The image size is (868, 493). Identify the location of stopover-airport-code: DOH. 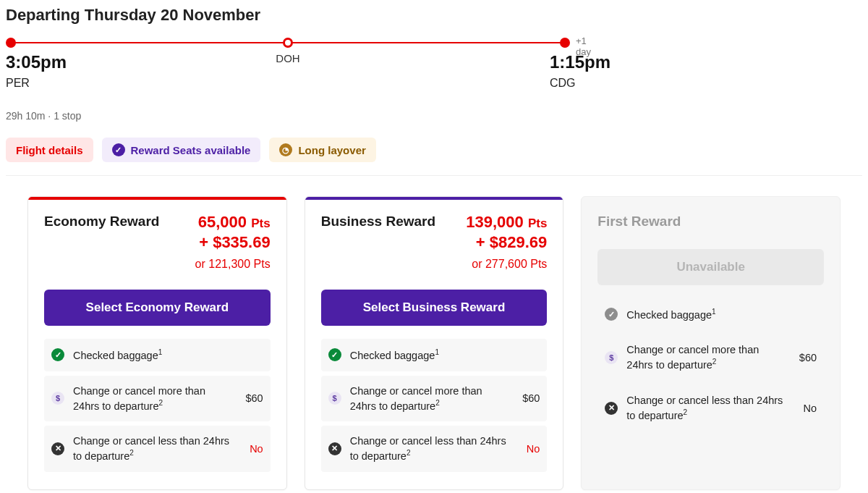
(288, 58).